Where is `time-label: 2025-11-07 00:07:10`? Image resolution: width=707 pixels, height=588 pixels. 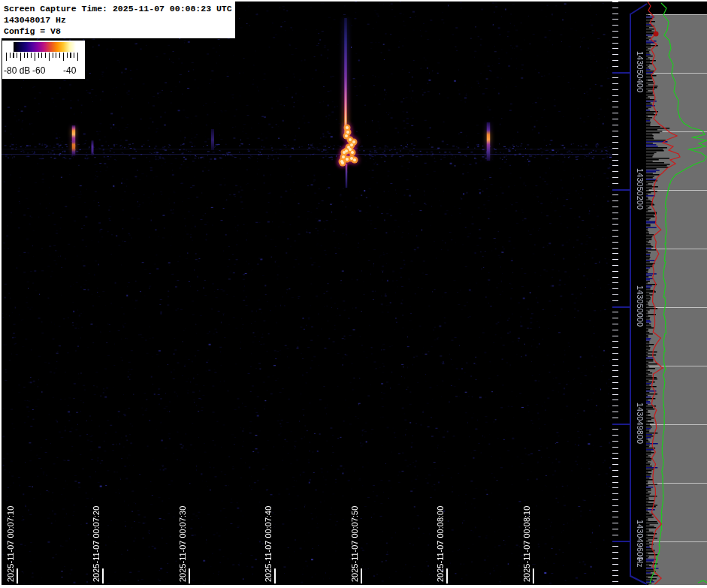 time-label: 2025-11-07 00:07:10 is located at coordinates (11, 544).